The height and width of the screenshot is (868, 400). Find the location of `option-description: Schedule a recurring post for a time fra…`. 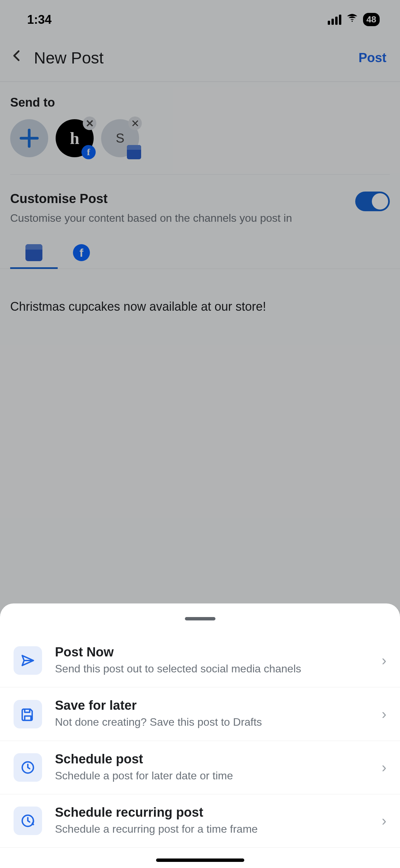

option-description: Schedule a recurring post for a time fra… is located at coordinates (212, 829).